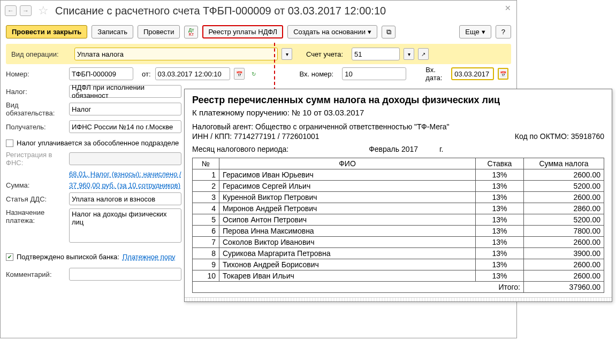  I want to click on post-button: Провести, so click(159, 32).